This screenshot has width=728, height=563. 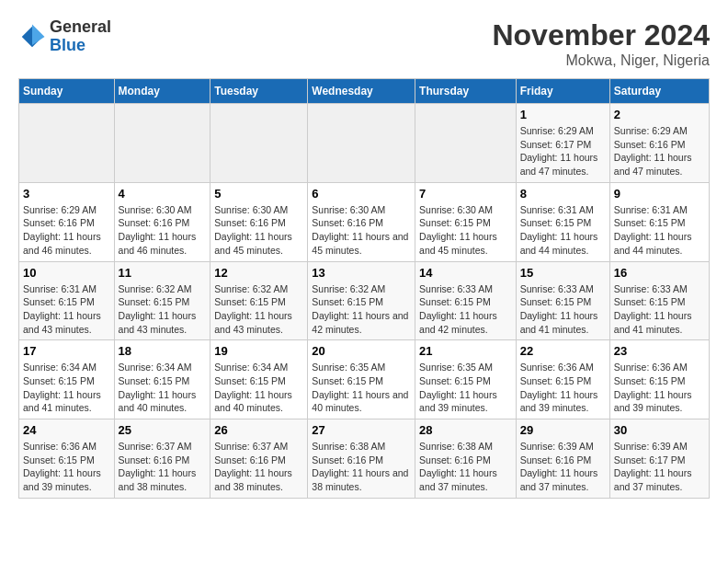 What do you see at coordinates (67, 222) in the screenshot?
I see `day-cell: 3Sunrise: 6:29 AMSunset: 6:16 PMDaylight…` at bounding box center [67, 222].